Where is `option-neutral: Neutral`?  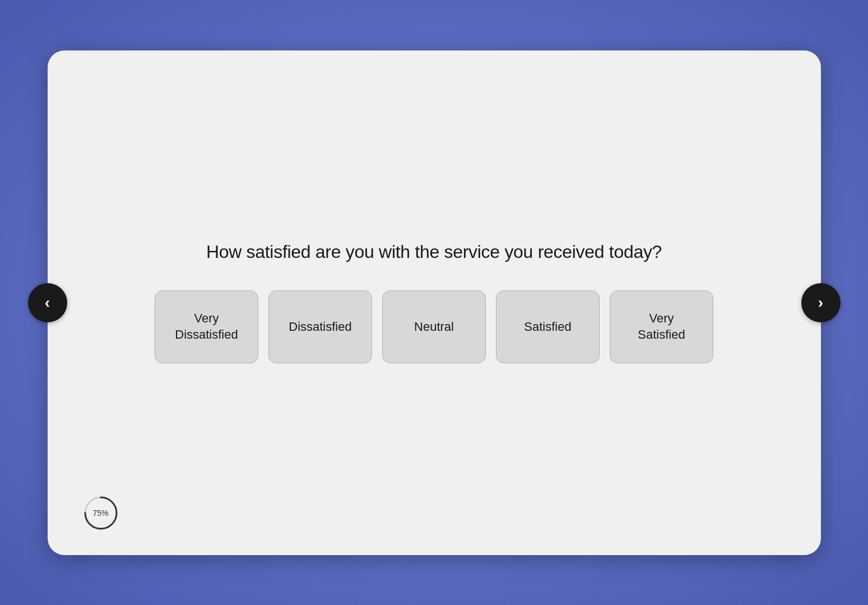 option-neutral: Neutral is located at coordinates (434, 327).